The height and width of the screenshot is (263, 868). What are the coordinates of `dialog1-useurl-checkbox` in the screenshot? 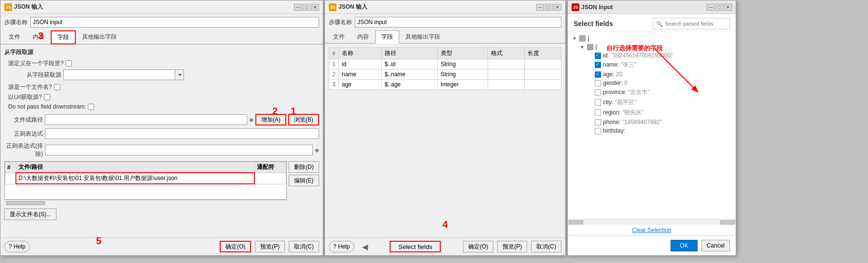 It's located at (47, 97).